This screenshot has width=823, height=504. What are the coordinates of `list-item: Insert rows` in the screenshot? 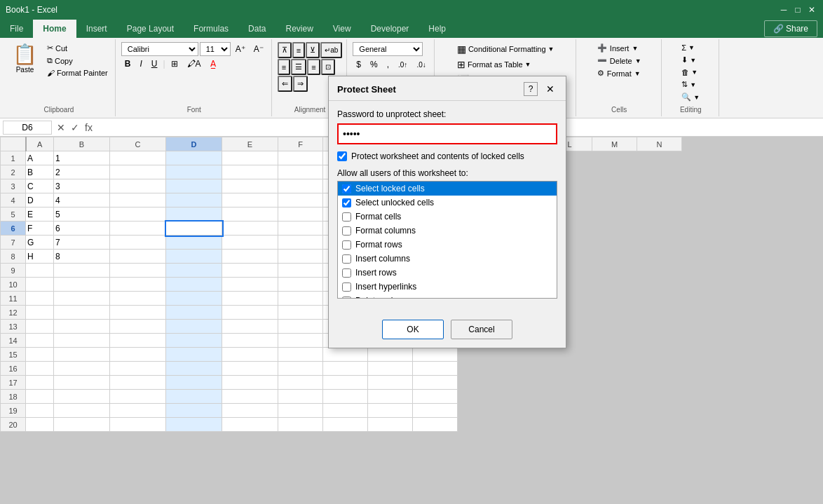 It's located at (447, 273).